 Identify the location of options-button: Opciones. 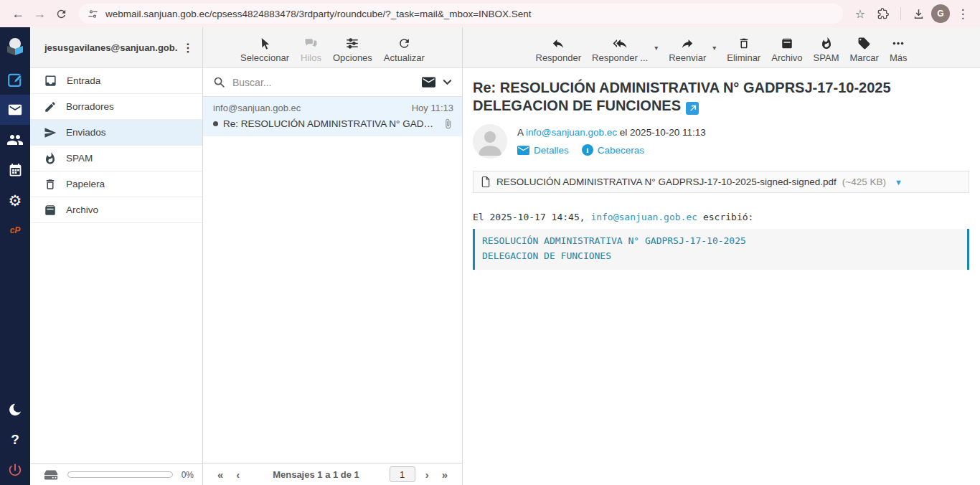
(353, 50).